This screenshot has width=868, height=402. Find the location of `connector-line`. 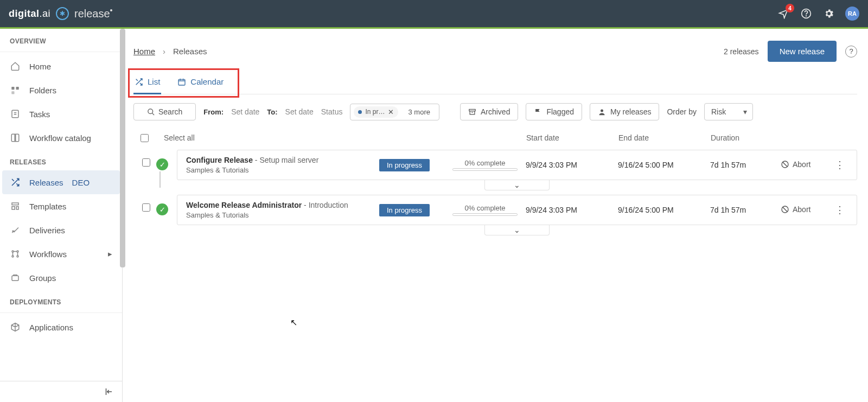

connector-line is located at coordinates (160, 180).